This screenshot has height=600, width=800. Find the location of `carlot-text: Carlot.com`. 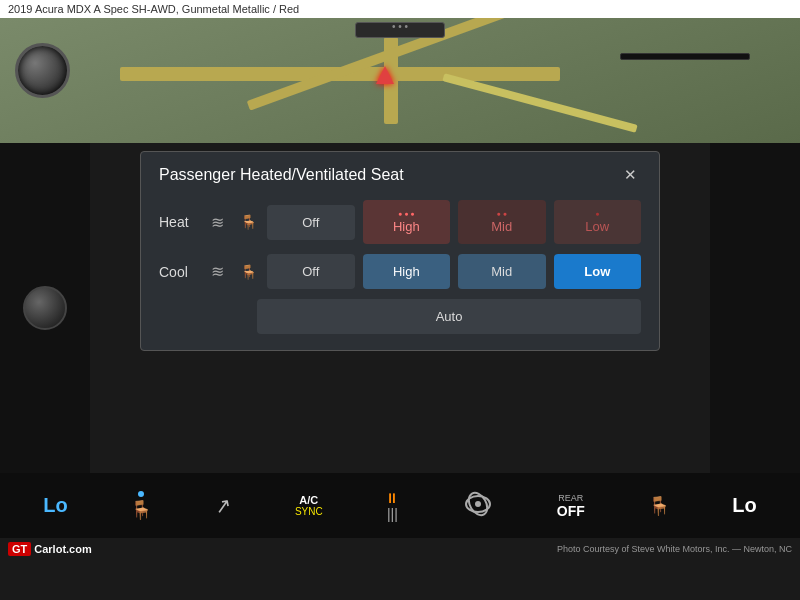

carlot-text: Carlot.com is located at coordinates (62, 549).